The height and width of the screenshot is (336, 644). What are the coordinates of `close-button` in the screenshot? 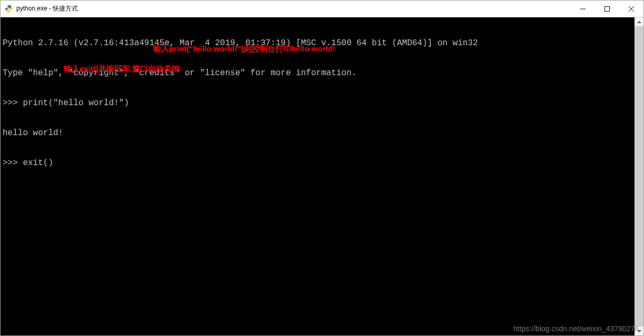 It's located at (631, 8).